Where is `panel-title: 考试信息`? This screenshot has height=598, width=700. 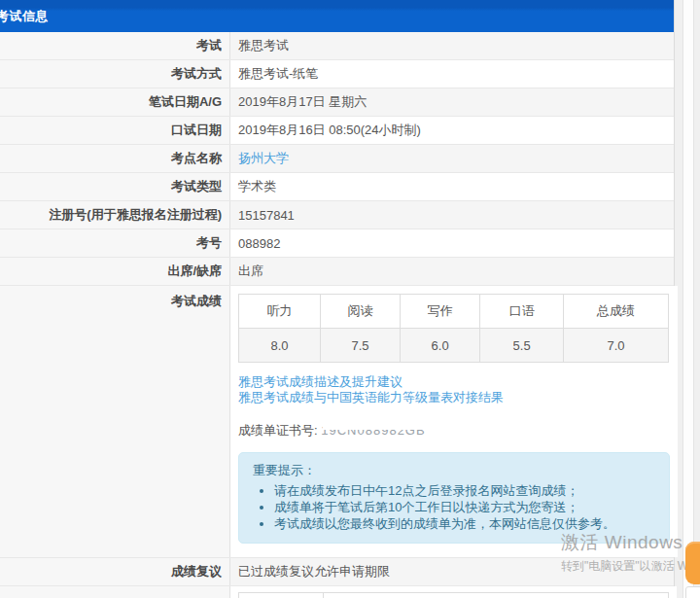
panel-title: 考试信息 is located at coordinates (24, 17).